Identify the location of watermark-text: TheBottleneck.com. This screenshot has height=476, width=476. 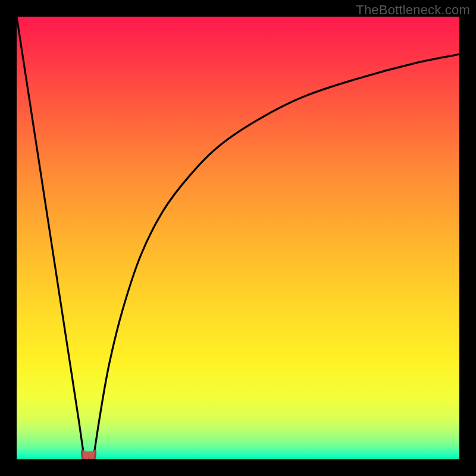
(413, 10).